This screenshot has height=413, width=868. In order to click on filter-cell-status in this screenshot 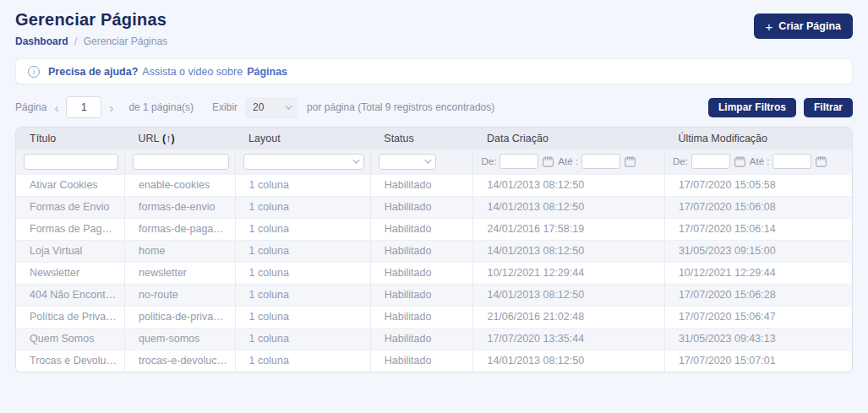, I will do `click(422, 162)`.